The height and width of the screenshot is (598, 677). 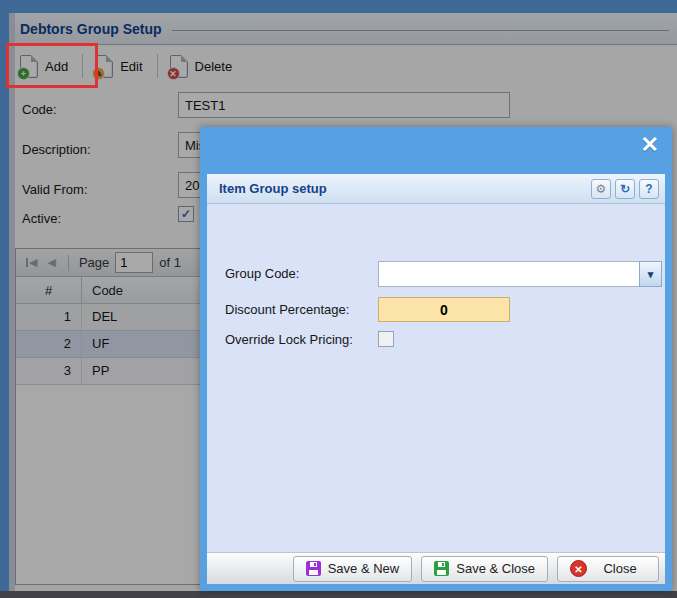 I want to click on dialog-footer: Save & New Save & Close ✕ Close, so click(x=436, y=568).